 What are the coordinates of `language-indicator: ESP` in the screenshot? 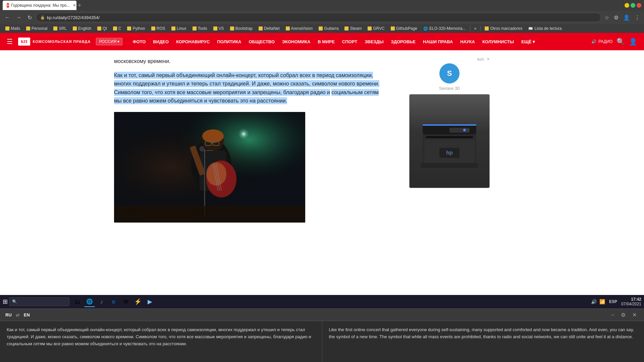 It's located at (613, 302).